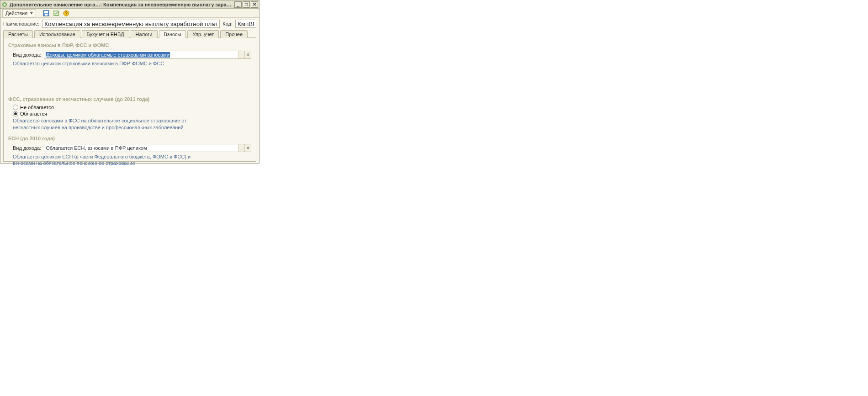 The width and height of the screenshot is (868, 396). What do you see at coordinates (39, 13) in the screenshot?
I see `toolbar-separator` at bounding box center [39, 13].